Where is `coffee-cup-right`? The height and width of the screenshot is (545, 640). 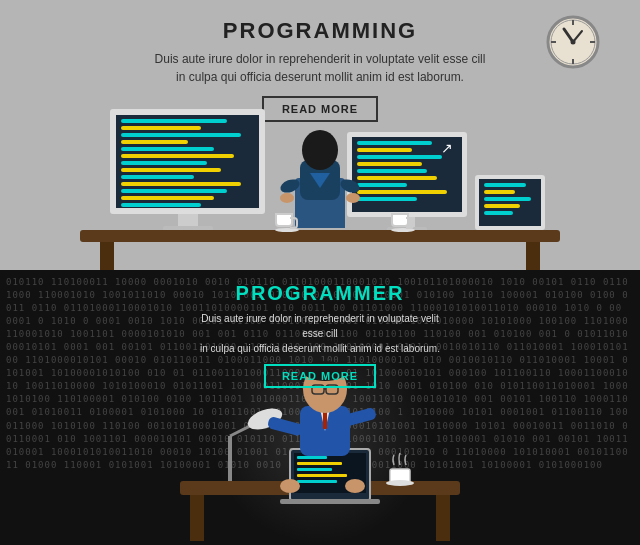
coffee-cup-right is located at coordinates (403, 222).